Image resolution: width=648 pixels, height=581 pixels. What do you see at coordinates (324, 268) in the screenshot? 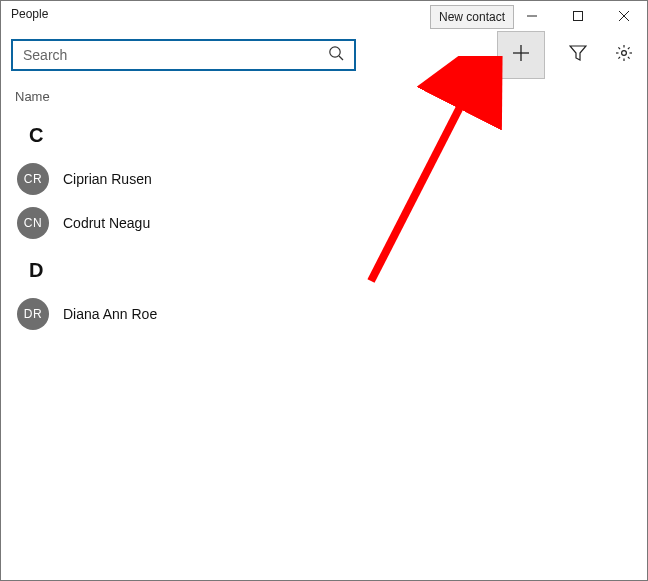
I see `group-header-d: D` at bounding box center [324, 268].